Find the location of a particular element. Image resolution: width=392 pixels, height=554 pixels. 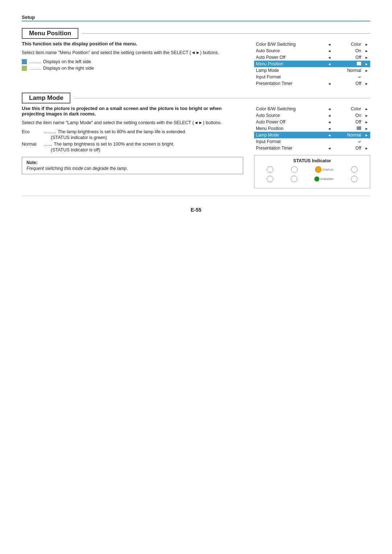

menu-position-title: Menu Position is located at coordinates (50, 33).